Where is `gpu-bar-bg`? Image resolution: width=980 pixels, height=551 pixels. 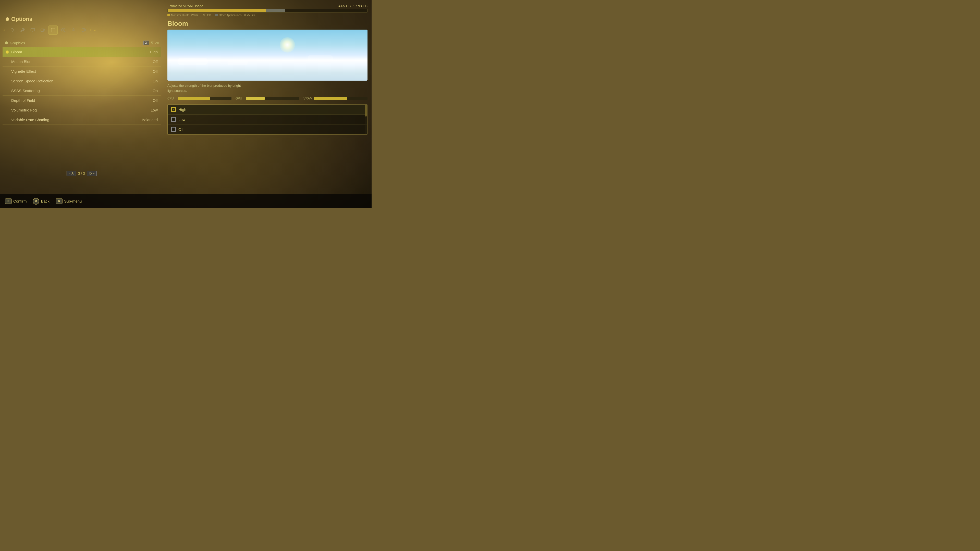 gpu-bar-bg is located at coordinates (273, 98).